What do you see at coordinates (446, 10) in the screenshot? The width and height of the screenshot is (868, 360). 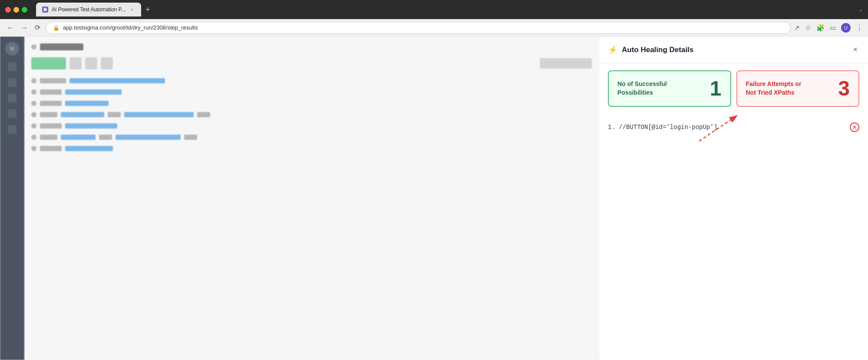 I see `tab-bar: AI Powered Test Automation P... × +` at bounding box center [446, 10].